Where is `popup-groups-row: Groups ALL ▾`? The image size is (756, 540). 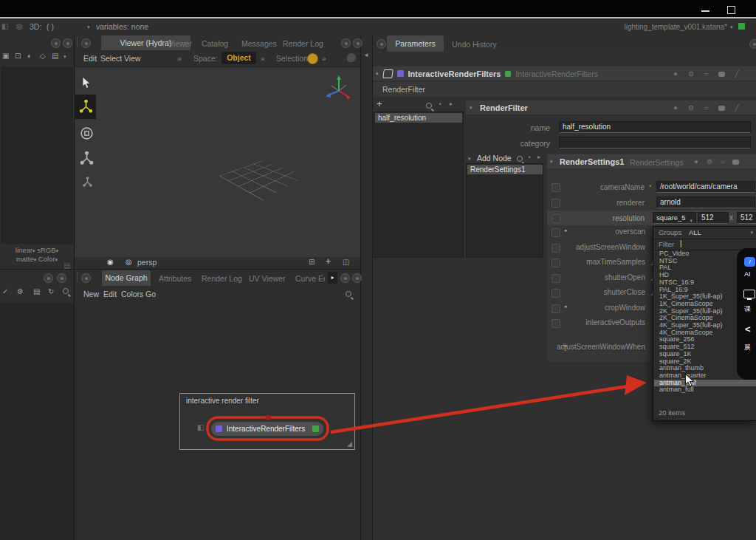 popup-groups-row: Groups ALL ▾ is located at coordinates (704, 233).